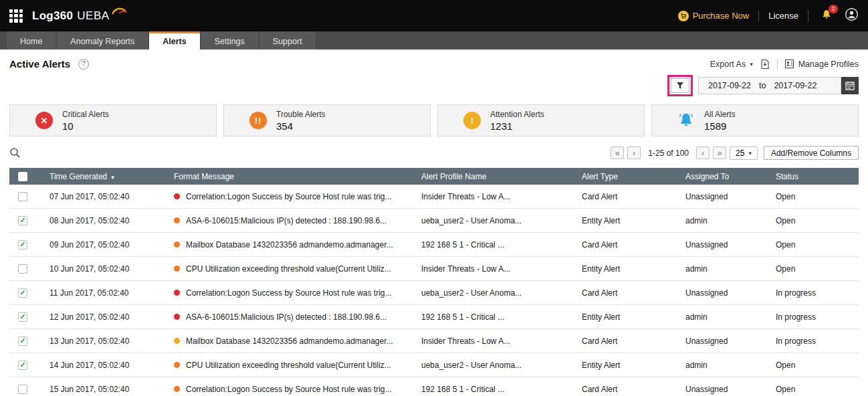 Image resolution: width=868 pixels, height=396 pixels. What do you see at coordinates (434, 40) in the screenshot?
I see `nav-tabs: Home Anomaly Reports Alerts Settings Sup…` at bounding box center [434, 40].